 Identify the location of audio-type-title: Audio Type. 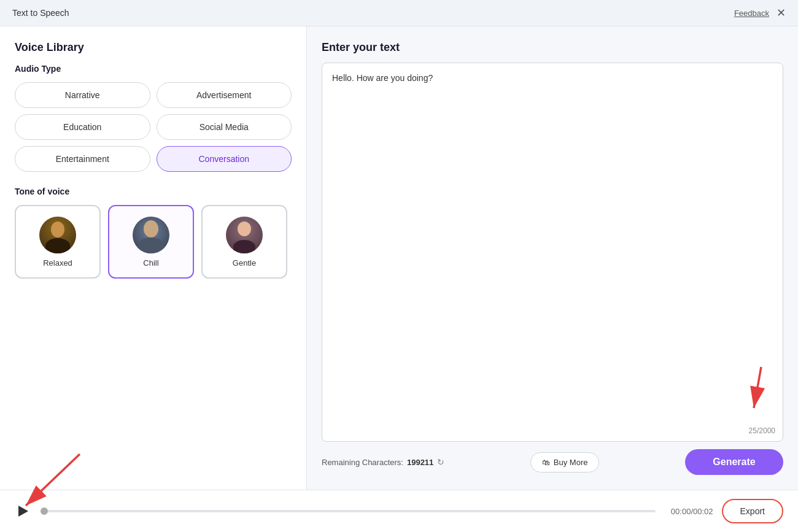
(153, 69).